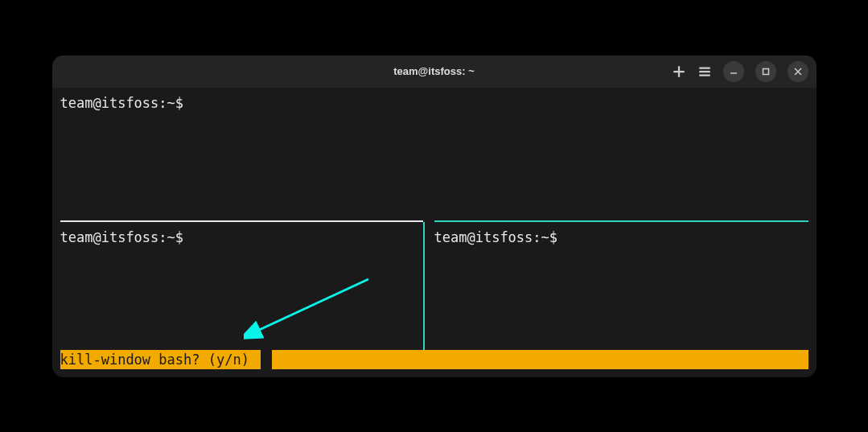 The height and width of the screenshot is (432, 868). What do you see at coordinates (705, 72) in the screenshot?
I see `hamburger-menu-button` at bounding box center [705, 72].